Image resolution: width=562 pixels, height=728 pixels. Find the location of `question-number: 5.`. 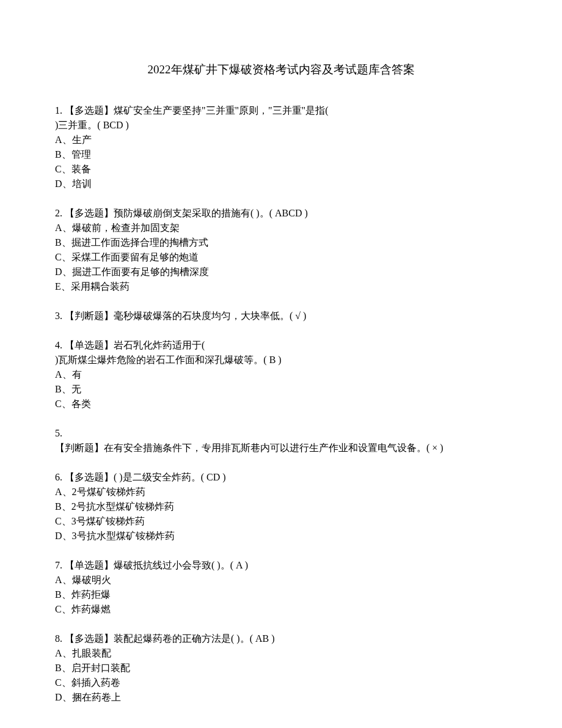

question-number: 5. is located at coordinates (281, 433).